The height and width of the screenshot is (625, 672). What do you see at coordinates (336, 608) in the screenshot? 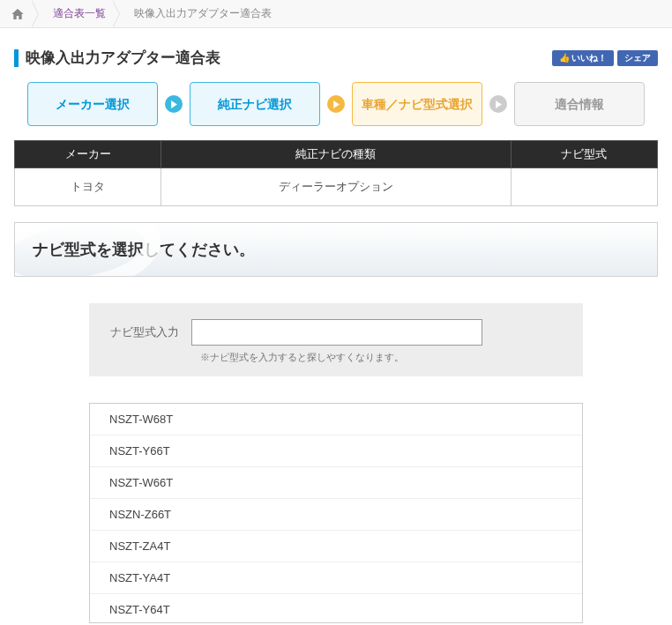
I see `list-item: NSZT-Y64T` at bounding box center [336, 608].